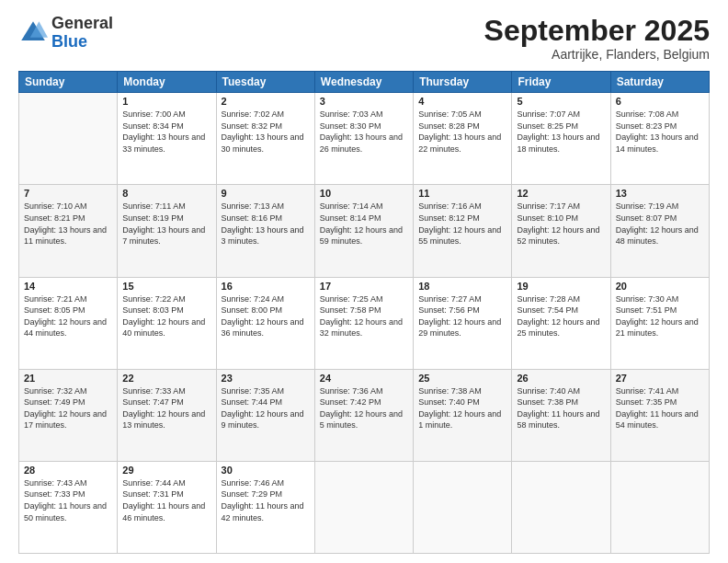 Image resolution: width=728 pixels, height=563 pixels. I want to click on day-info: Sunrise: 7:14 AMSunset: 8:14 PMDaylight:…, so click(361, 224).